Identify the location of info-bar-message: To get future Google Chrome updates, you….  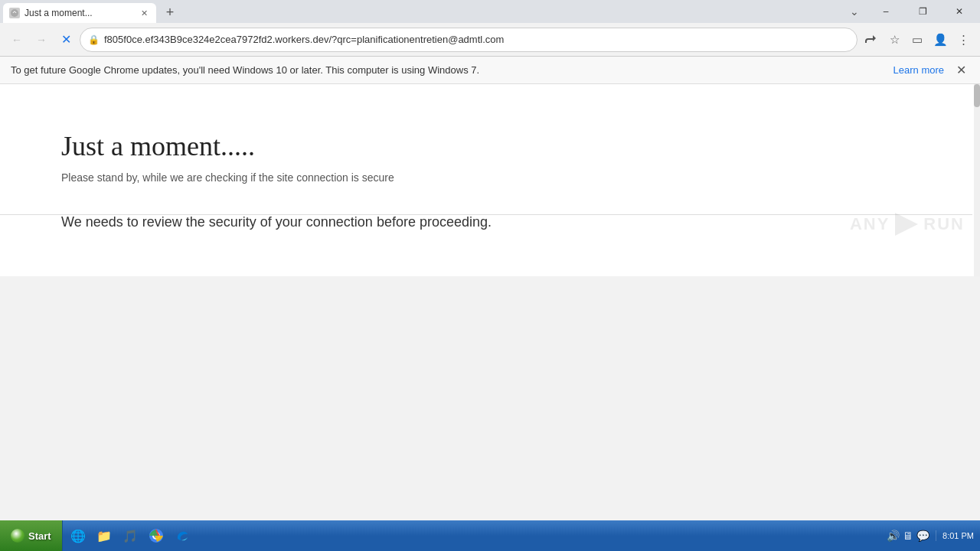
(452, 70).